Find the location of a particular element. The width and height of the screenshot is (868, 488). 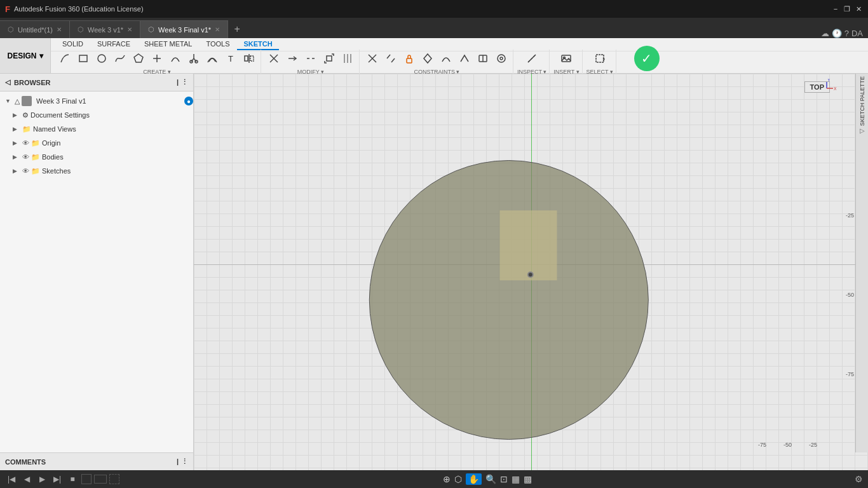

text-tool: T is located at coordinates (231, 58).